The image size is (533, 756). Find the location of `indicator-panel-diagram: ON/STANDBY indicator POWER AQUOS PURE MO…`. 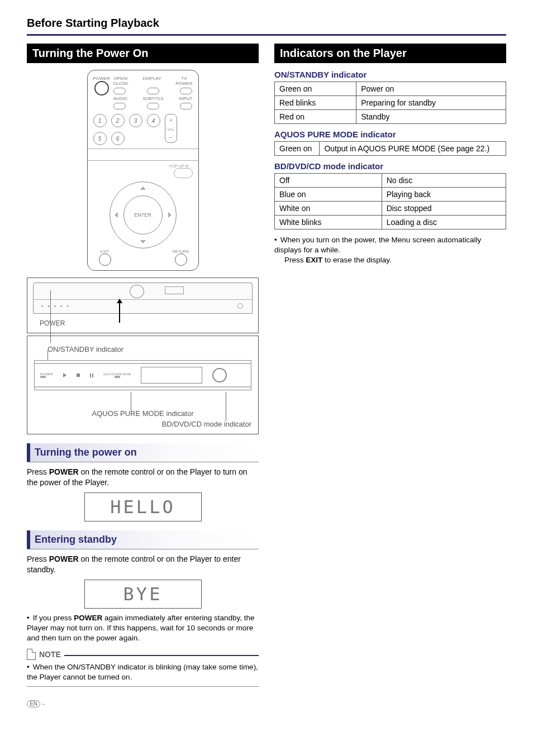

indicator-panel-diagram: ON/STANDBY indicator POWER AQUOS PURE MO… is located at coordinates (143, 385).